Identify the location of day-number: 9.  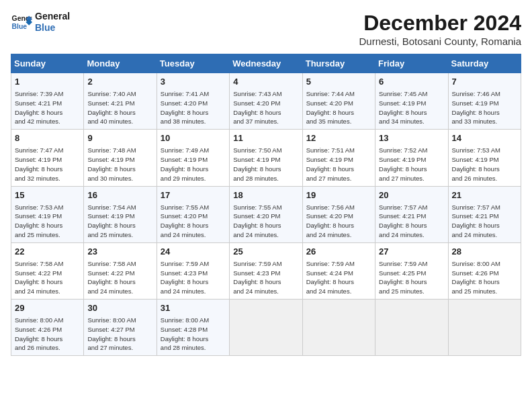
(120, 138).